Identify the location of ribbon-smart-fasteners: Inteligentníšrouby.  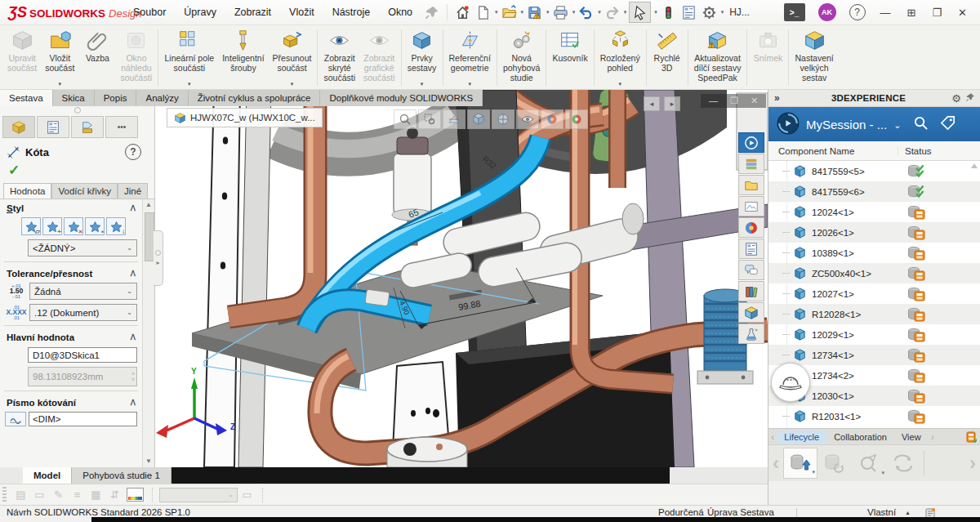
(243, 57).